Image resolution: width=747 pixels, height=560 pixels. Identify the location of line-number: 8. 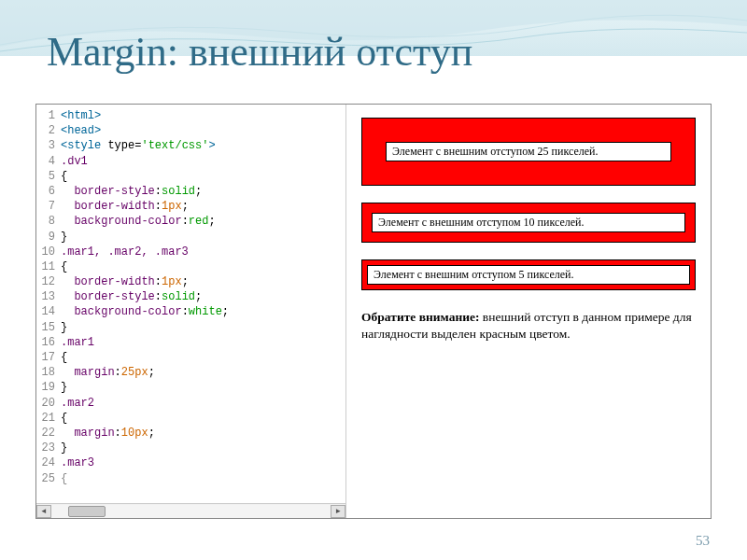
(49, 221).